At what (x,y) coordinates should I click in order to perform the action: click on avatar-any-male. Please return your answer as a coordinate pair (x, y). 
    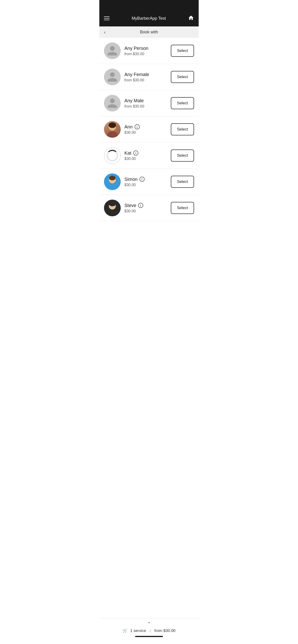
    Looking at the image, I should click on (112, 103).